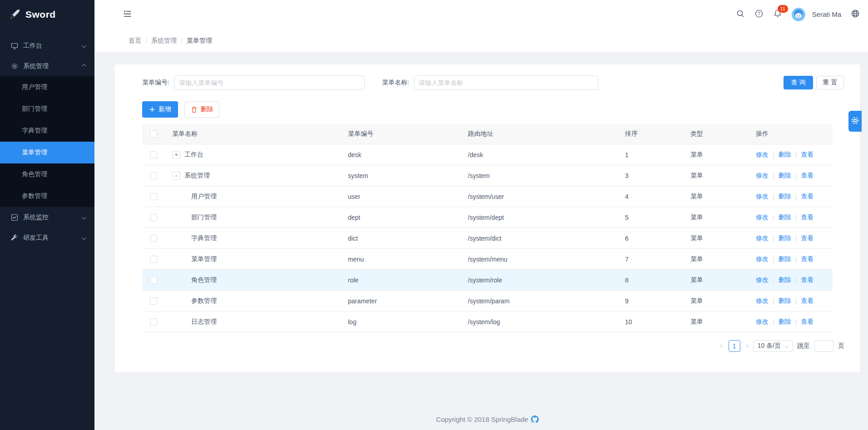 The height and width of the screenshot is (430, 868). What do you see at coordinates (740, 15) in the screenshot?
I see `search-button` at bounding box center [740, 15].